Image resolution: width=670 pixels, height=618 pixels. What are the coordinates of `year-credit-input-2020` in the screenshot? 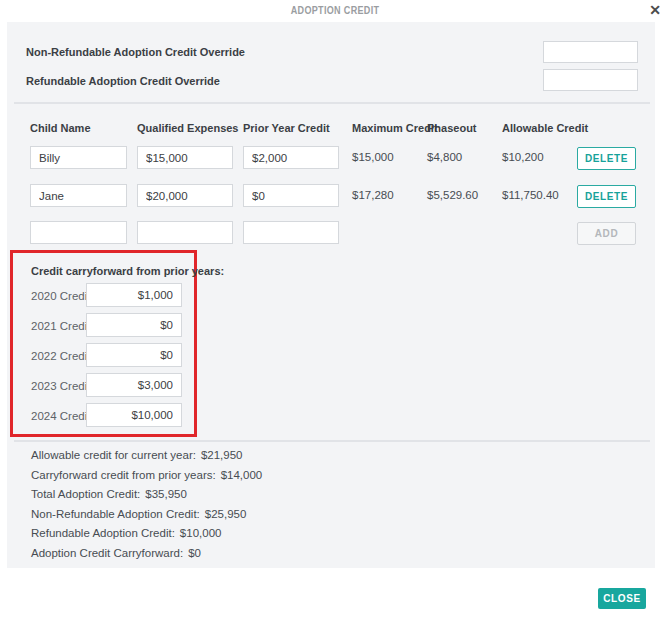 It's located at (134, 295).